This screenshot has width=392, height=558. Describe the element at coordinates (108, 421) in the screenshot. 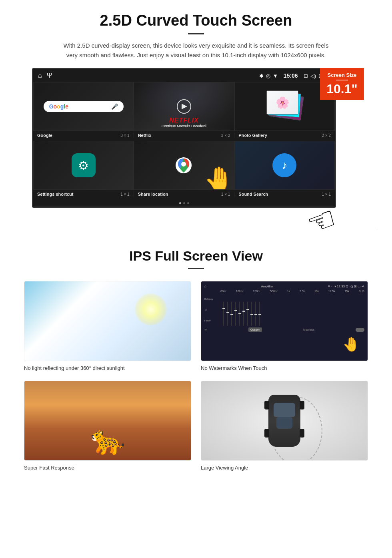

I see `cheetah-visual: 🐆` at that location.